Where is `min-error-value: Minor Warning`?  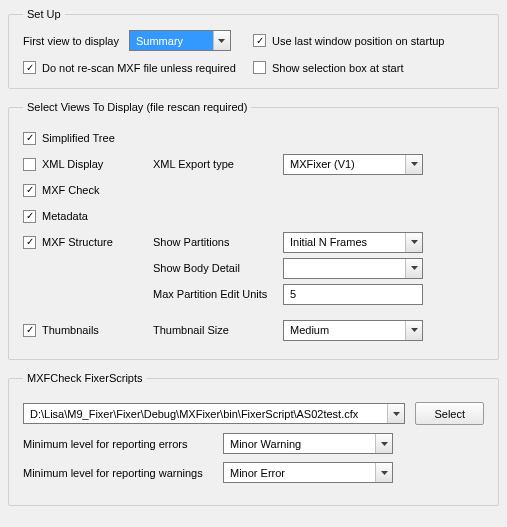 min-error-value: Minor Warning is located at coordinates (300, 444).